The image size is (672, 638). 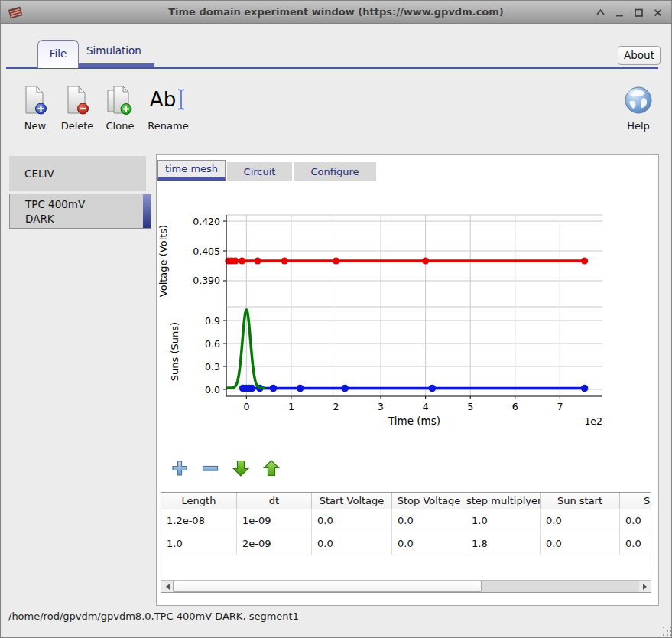 I want to click on column-header: step multiplyer, so click(x=503, y=500).